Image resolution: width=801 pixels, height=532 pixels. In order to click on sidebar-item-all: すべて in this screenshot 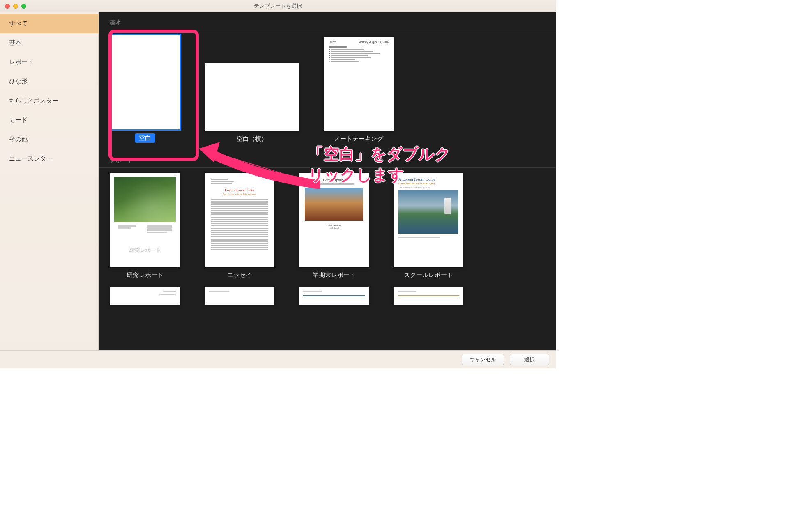, I will do `click(49, 24)`.